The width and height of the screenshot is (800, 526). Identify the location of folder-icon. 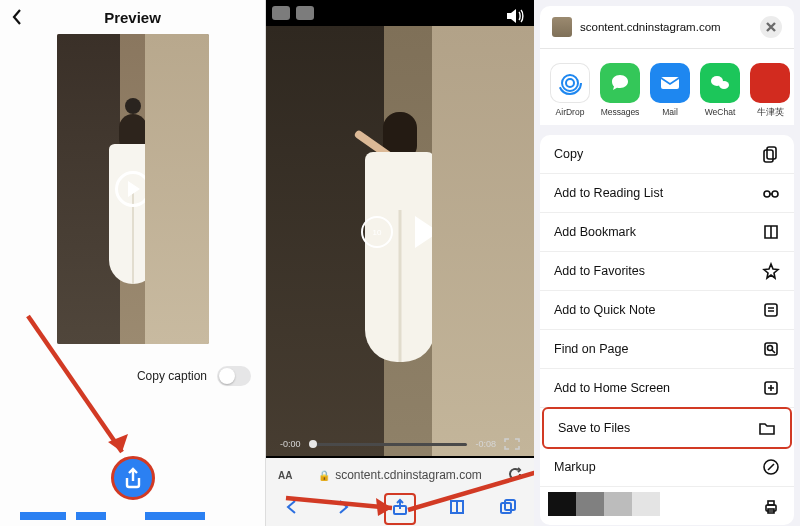
(767, 428).